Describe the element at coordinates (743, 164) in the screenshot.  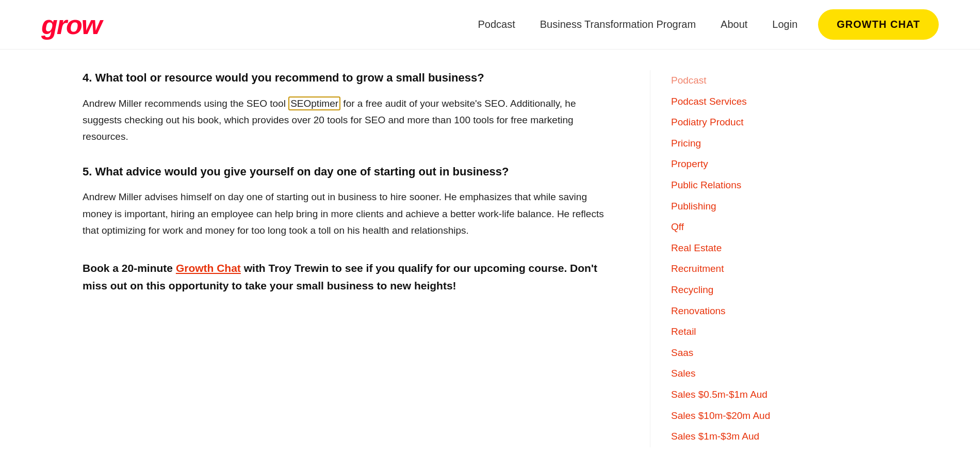
I see `sidebar-item-4: Property` at that location.